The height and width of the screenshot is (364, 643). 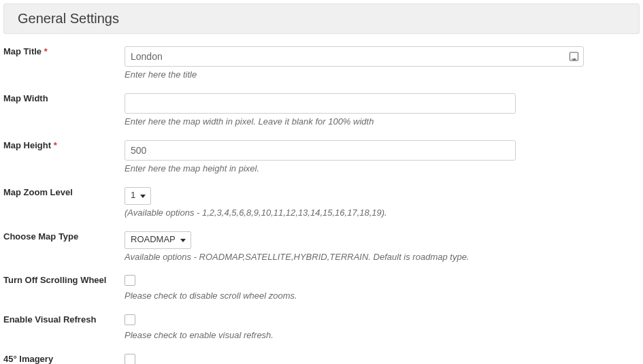 What do you see at coordinates (64, 52) in the screenshot?
I see `label-map-title: Map Title *` at bounding box center [64, 52].